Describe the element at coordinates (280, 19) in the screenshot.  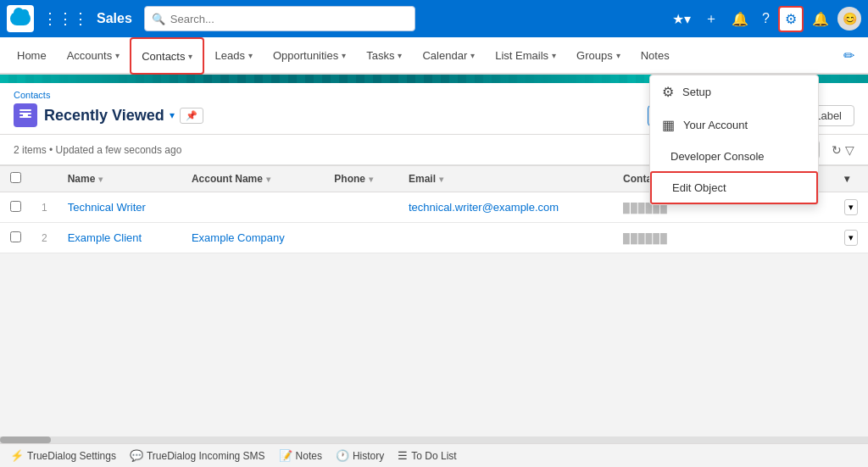
I see `global-search-bar: 🔍` at that location.